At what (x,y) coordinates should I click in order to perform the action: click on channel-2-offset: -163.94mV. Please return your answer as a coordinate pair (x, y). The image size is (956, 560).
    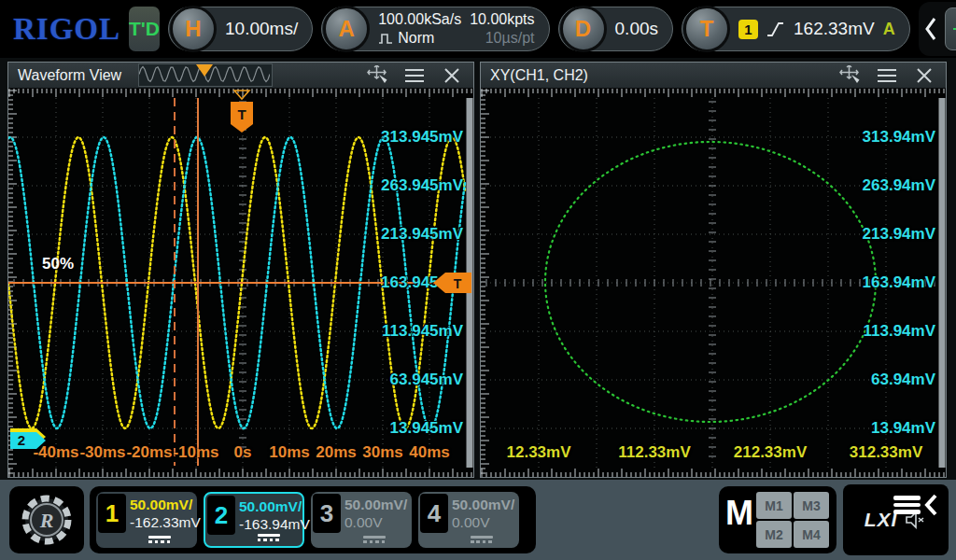
    Looking at the image, I should click on (271, 525).